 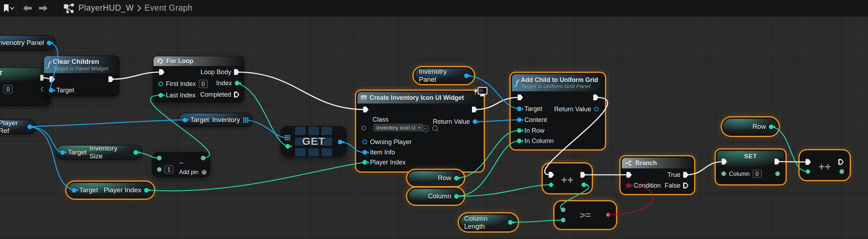 I want to click on array-output-pin, so click(x=245, y=120).